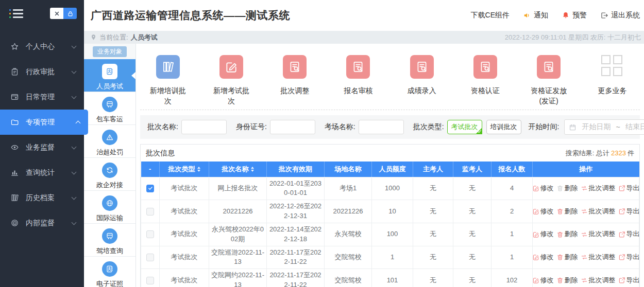 This screenshot has width=644, height=287. What do you see at coordinates (485, 82) in the screenshot?
I see `qualification-certify-button: 资格认证` at bounding box center [485, 82].